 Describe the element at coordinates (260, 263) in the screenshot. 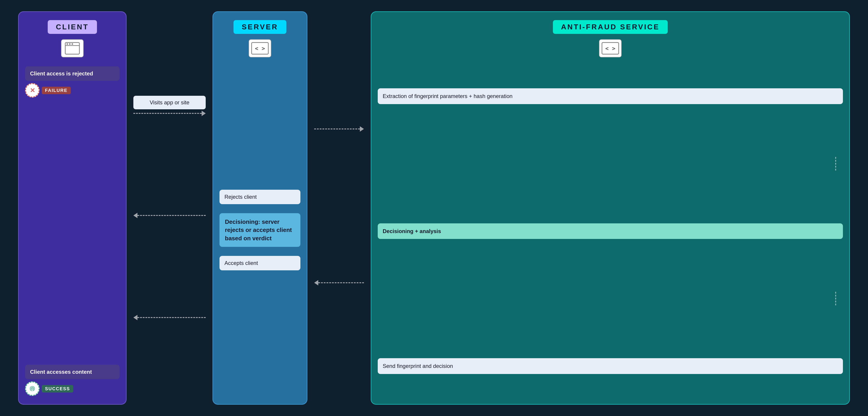

I see `accepts-client-box: Accepts client` at that location.